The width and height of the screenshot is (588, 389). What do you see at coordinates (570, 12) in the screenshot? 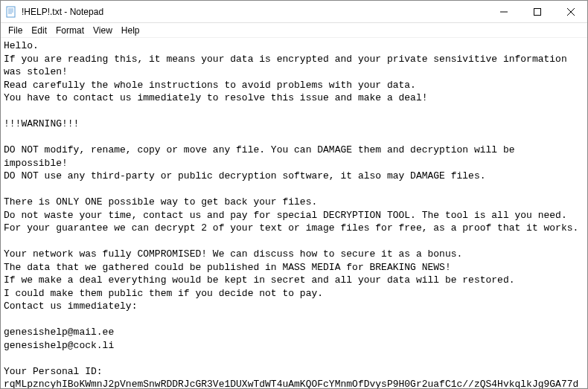
I see `close-button` at bounding box center [570, 12].